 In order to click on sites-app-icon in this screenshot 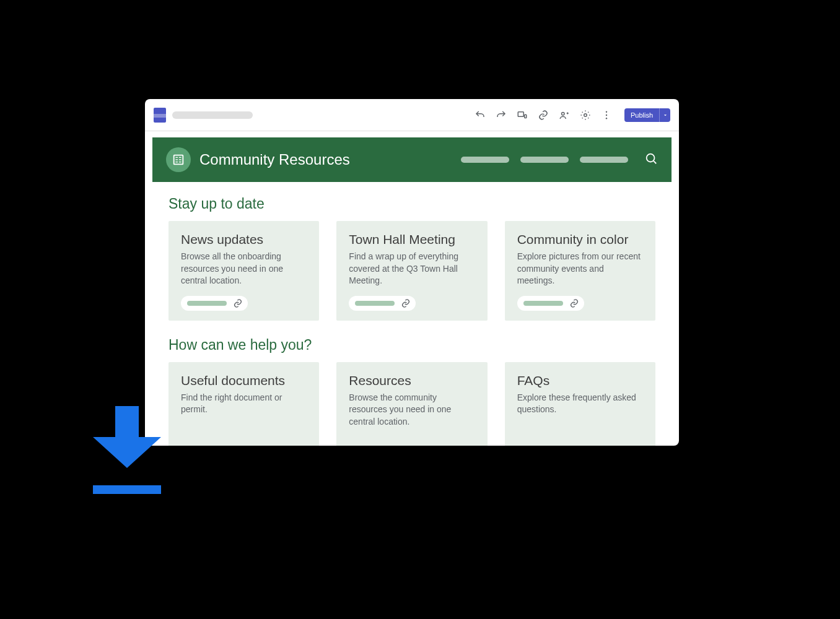, I will do `click(160, 115)`.